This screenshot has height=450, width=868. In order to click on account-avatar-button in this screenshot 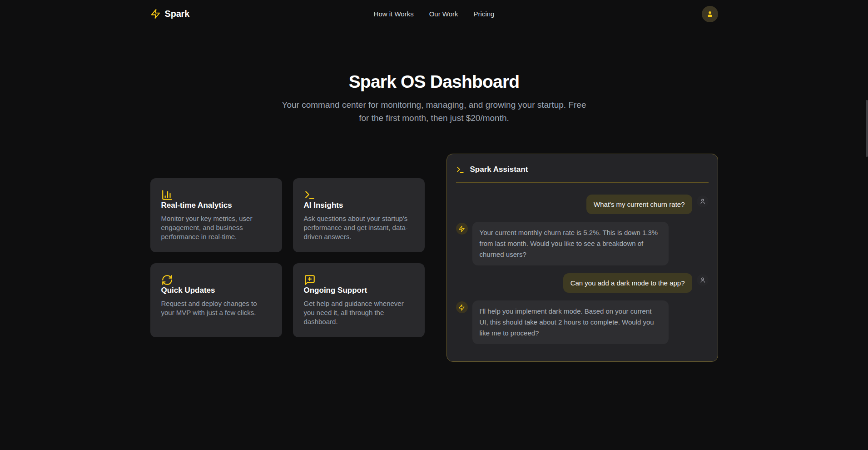, I will do `click(710, 14)`.